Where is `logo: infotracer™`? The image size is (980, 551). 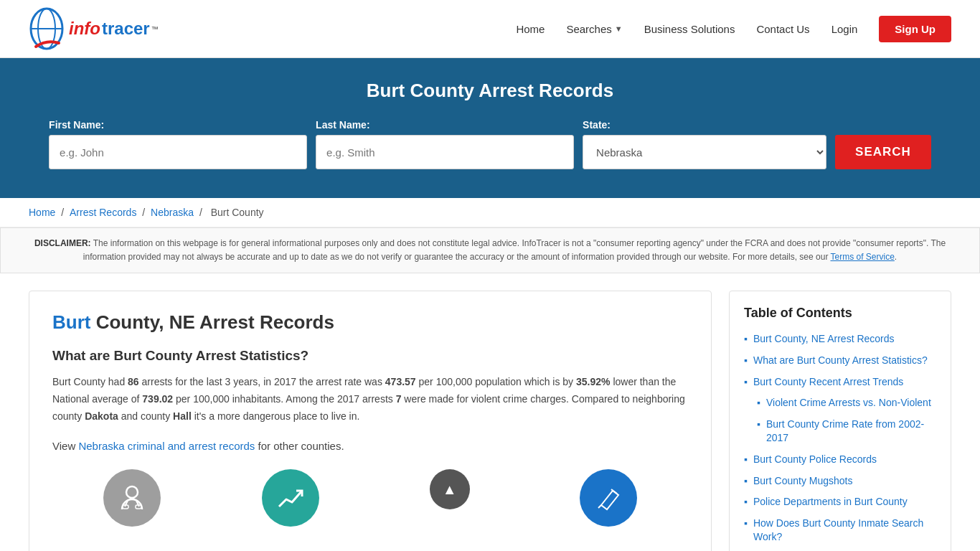
logo: infotracer™ is located at coordinates (93, 29).